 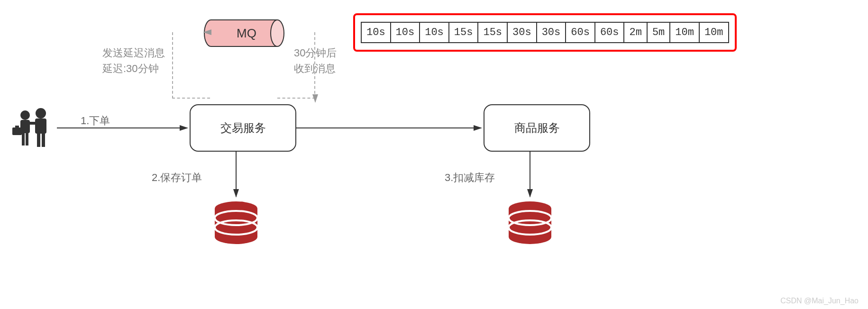 I want to click on watermark: CSDN @Mai_Jun_Hao, so click(x=819, y=301).